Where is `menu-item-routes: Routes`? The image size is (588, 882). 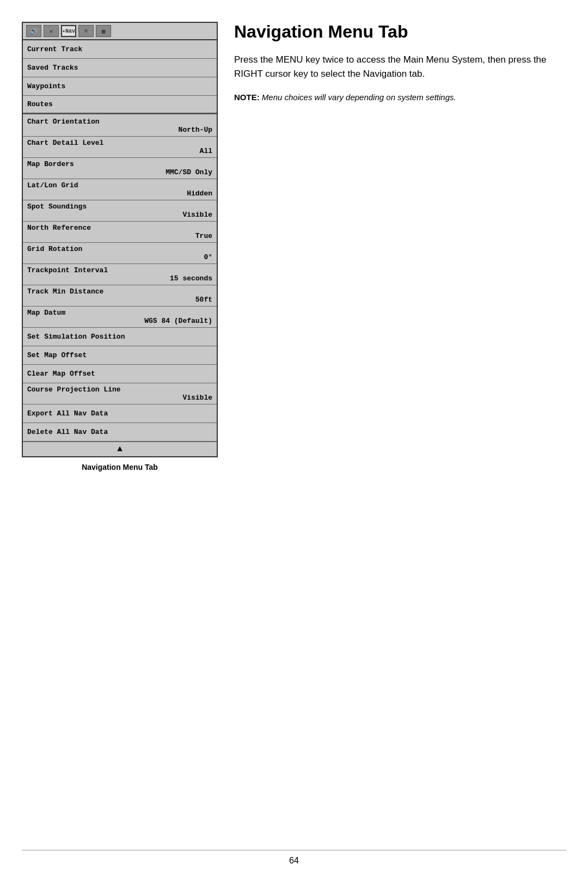 menu-item-routes: Routes is located at coordinates (120, 105).